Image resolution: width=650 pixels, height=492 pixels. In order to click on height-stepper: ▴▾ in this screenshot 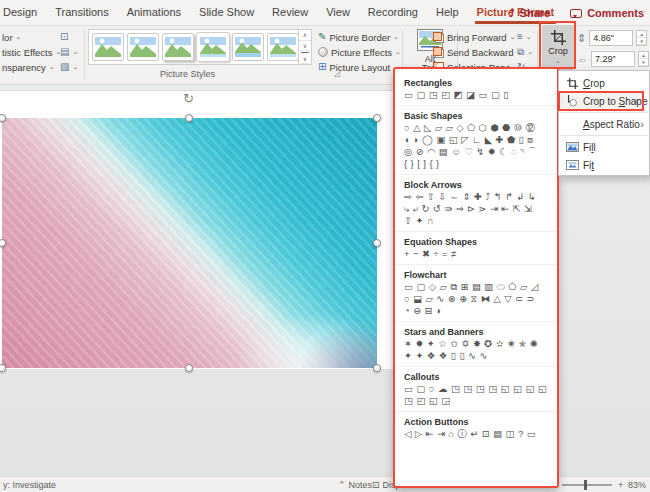, I will do `click(642, 38)`.